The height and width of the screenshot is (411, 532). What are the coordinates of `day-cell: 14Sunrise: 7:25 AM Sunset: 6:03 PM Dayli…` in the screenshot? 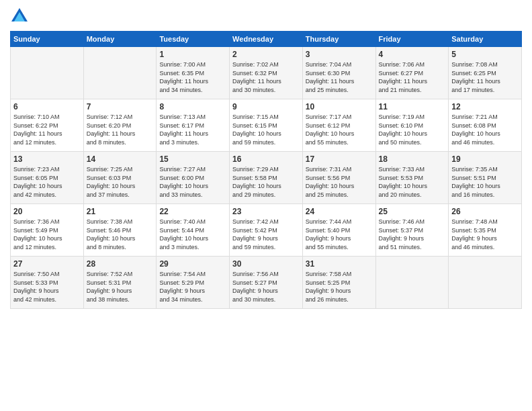 It's located at (120, 178).